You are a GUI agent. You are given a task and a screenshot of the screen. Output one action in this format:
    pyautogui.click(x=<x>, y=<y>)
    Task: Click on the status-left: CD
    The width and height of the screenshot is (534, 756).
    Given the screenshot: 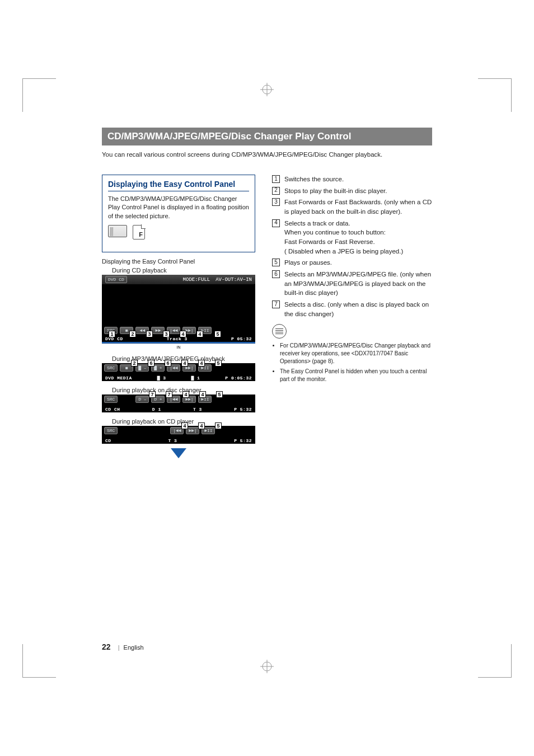 What is the action you would take?
    pyautogui.click(x=109, y=441)
    